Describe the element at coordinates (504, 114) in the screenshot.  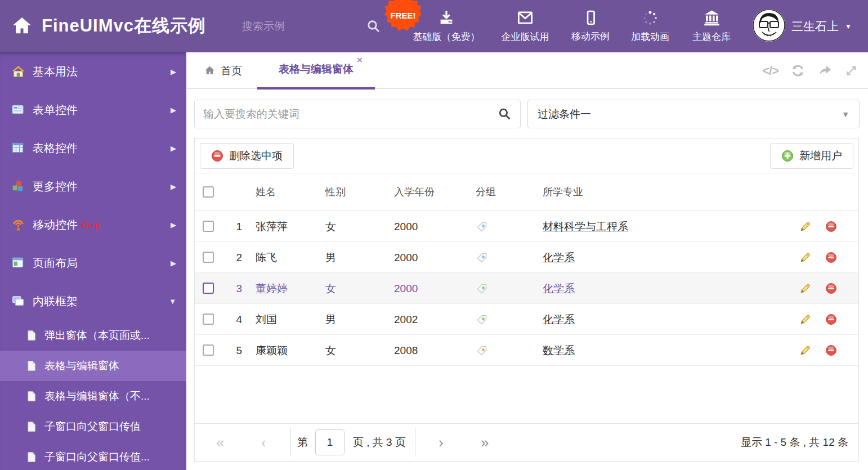
I see `search-icon` at that location.